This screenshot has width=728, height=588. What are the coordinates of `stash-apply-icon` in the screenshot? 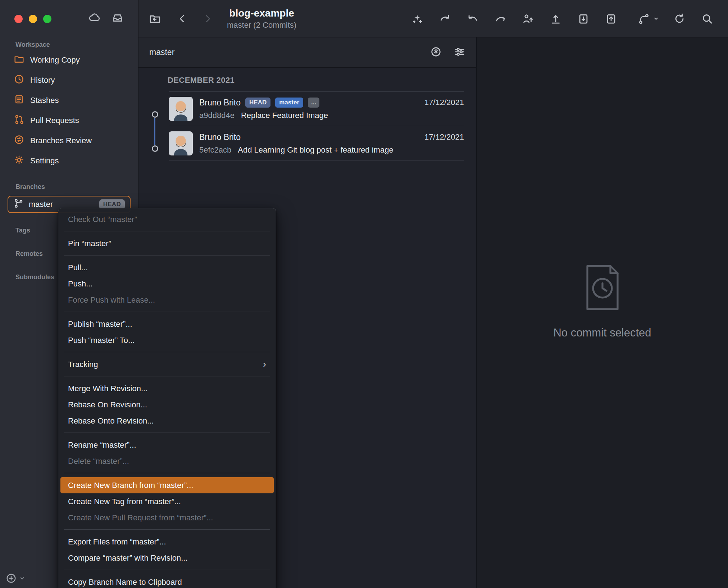 It's located at (611, 19).